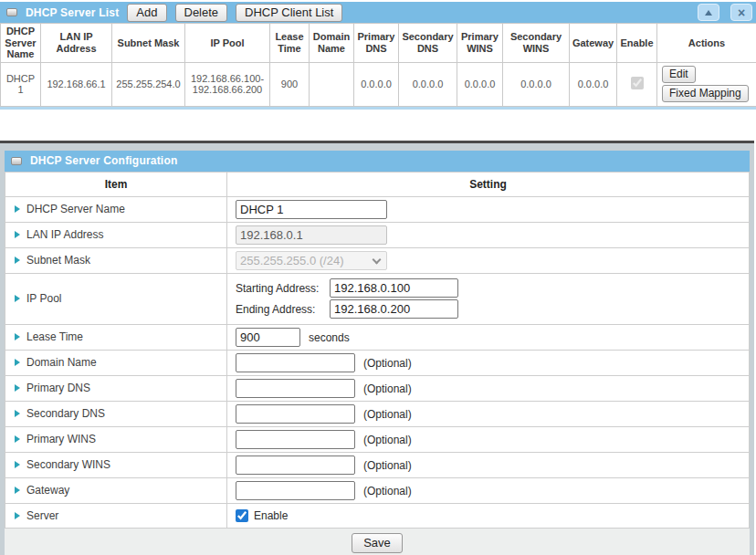 This screenshot has width=756, height=555. I want to click on secondary-wins-optional-note: (Optional), so click(387, 466).